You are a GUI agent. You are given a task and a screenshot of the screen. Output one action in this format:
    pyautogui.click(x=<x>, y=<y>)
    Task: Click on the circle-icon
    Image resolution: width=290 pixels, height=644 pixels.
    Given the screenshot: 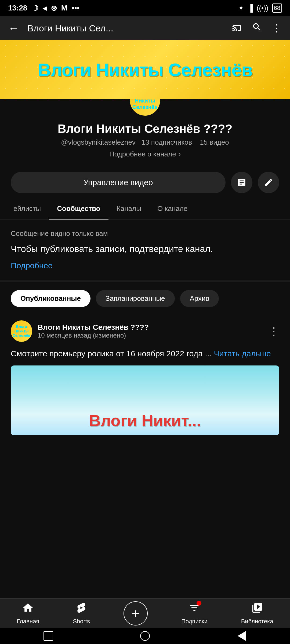 What is the action you would take?
    pyautogui.click(x=145, y=636)
    